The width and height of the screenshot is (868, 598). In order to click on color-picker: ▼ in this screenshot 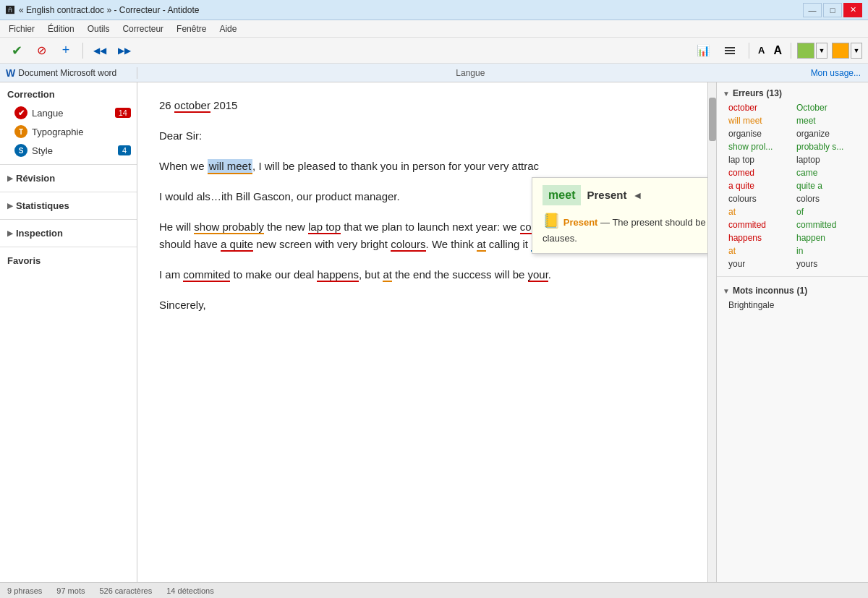, I will do `click(812, 51)`.